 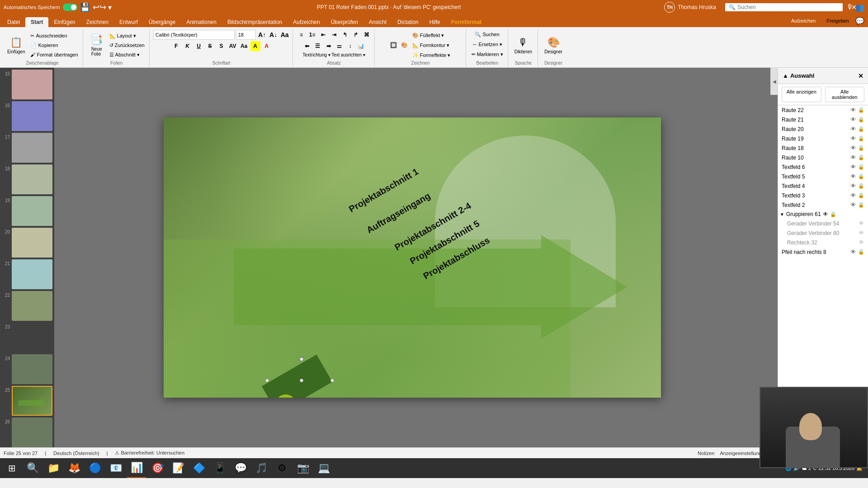 What do you see at coordinates (356, 35) in the screenshot?
I see `ltr-button: ↱` at bounding box center [356, 35].